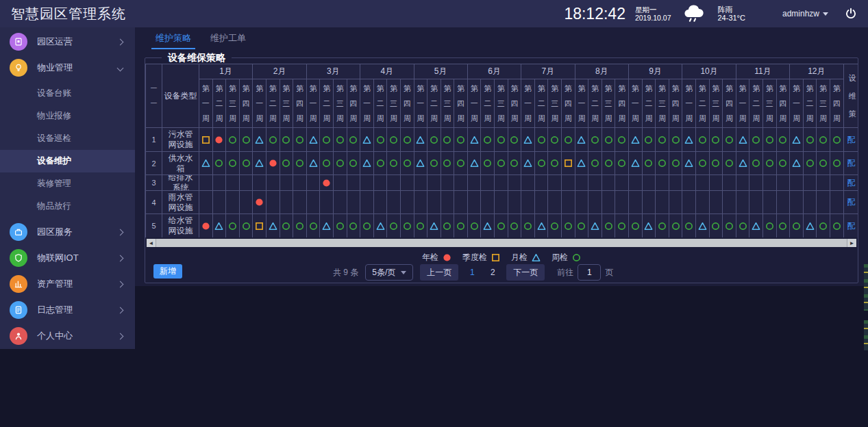  I want to click on scroll-right-arrow-icon: ►, so click(852, 243).